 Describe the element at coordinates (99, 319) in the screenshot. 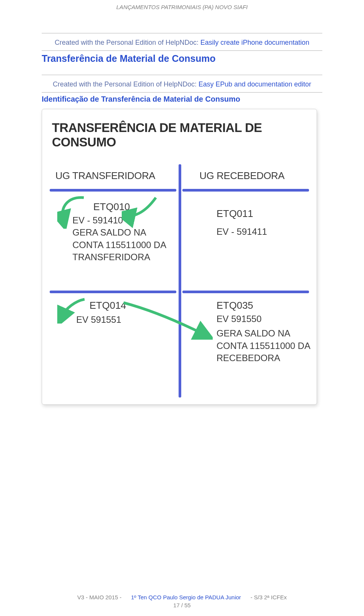

I see `q3-ev: EV 591551` at that location.